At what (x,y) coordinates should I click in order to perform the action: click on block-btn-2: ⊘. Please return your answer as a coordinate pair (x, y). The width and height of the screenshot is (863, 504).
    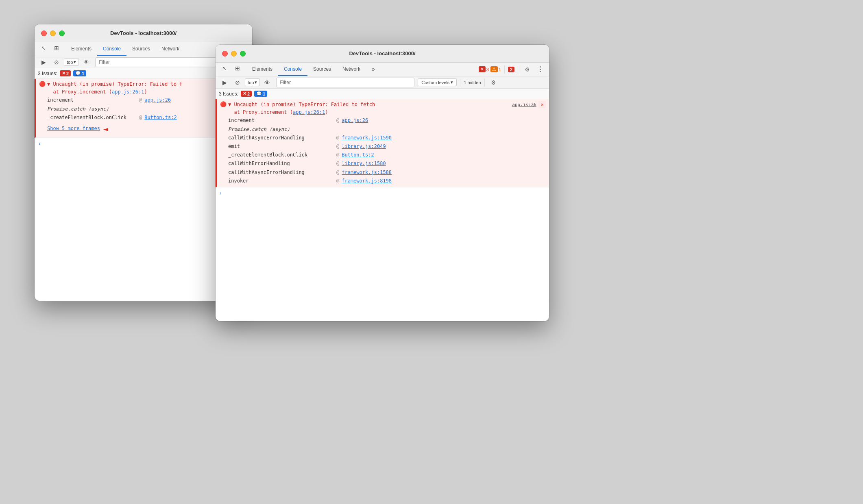
    Looking at the image, I should click on (238, 83).